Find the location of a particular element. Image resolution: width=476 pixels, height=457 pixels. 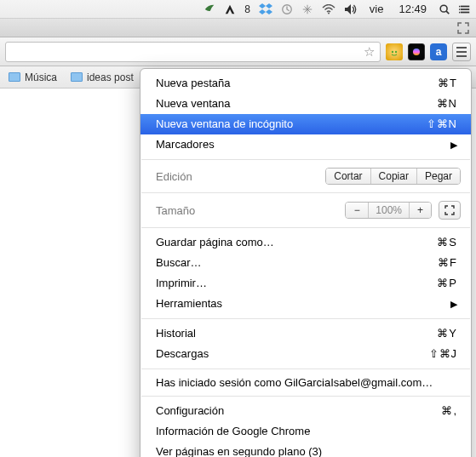

cut-button: Cortar is located at coordinates (347, 176).